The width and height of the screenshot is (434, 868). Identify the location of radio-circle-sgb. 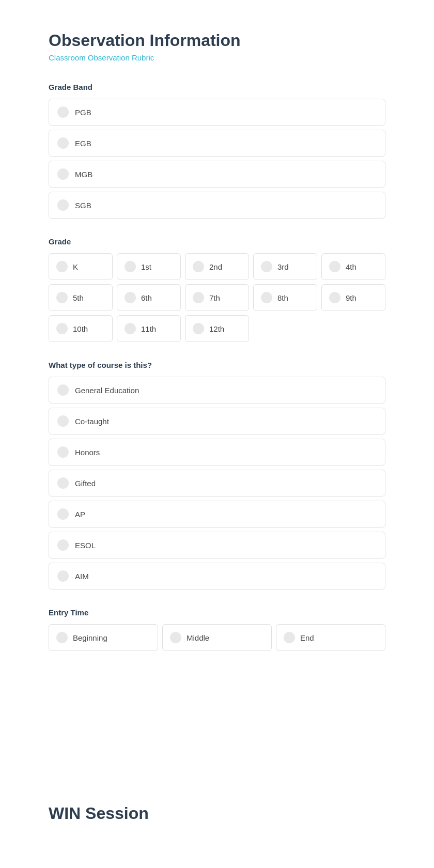
(63, 205).